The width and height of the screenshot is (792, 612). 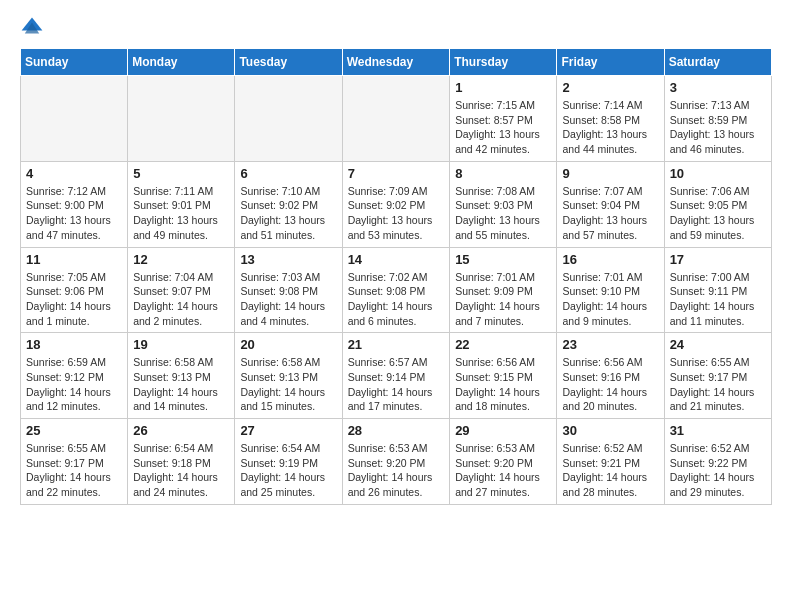 What do you see at coordinates (182, 462) in the screenshot?
I see `calendar-cell: 26Sunrise: 6:54 AM Sunset: 9:18 PM Dayli…` at bounding box center [182, 462].